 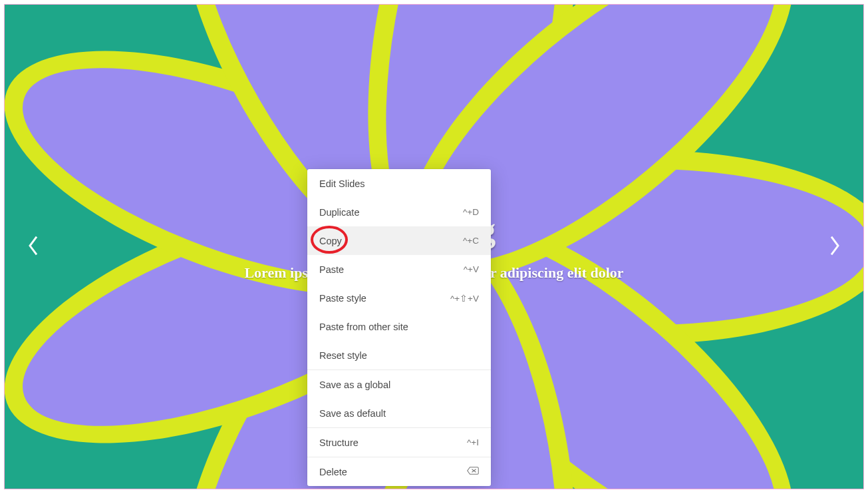 What do you see at coordinates (835, 247) in the screenshot?
I see `next-arrow` at bounding box center [835, 247].